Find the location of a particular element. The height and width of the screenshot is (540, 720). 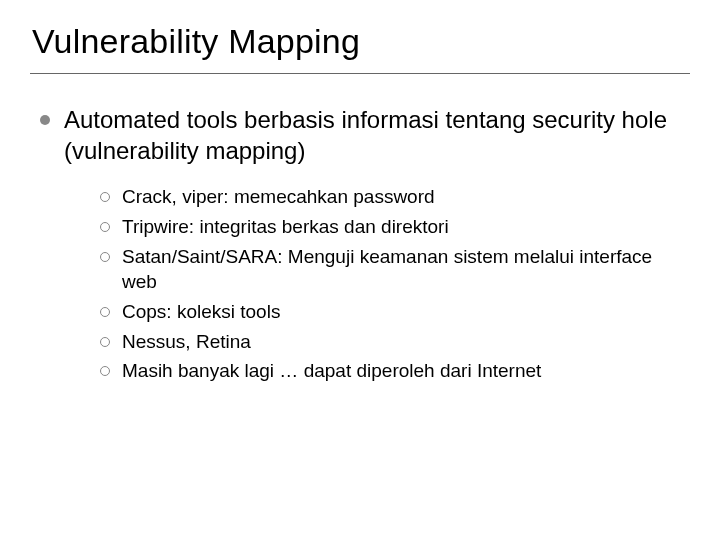

bullet-level2-text: Nessus, Retina is located at coordinates (186, 342).